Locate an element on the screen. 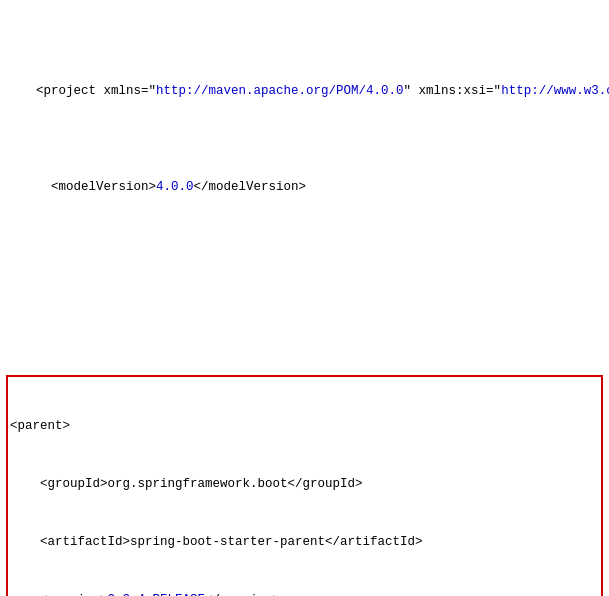  header-line1: <project xmlns="http://maven.apache.org/… is located at coordinates (304, 91).